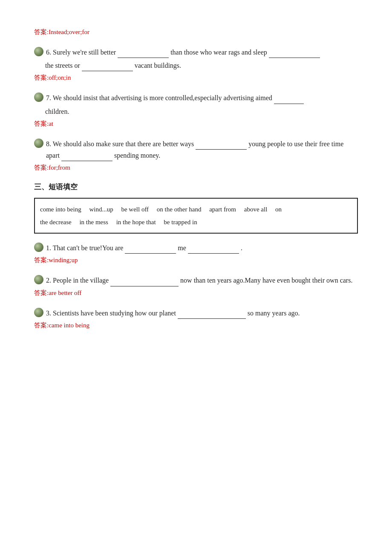 The height and width of the screenshot is (555, 392). What do you see at coordinates (274, 313) in the screenshot?
I see `q3-text2: so many years ago.` at bounding box center [274, 313].